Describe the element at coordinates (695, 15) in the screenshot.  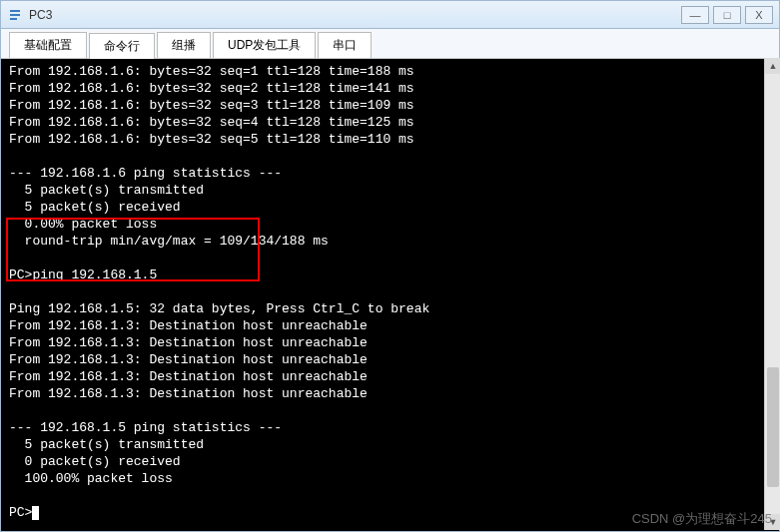
I see `minimize-button: —` at that location.